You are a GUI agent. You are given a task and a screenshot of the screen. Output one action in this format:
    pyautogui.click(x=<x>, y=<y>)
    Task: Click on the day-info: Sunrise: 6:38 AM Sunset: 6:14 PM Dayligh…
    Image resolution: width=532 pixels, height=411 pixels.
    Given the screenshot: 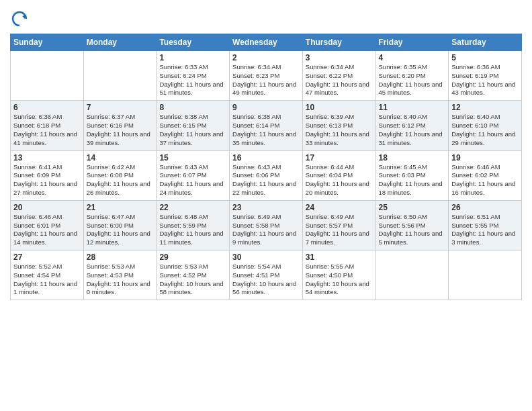 What is the action you would take?
    pyautogui.click(x=266, y=130)
    